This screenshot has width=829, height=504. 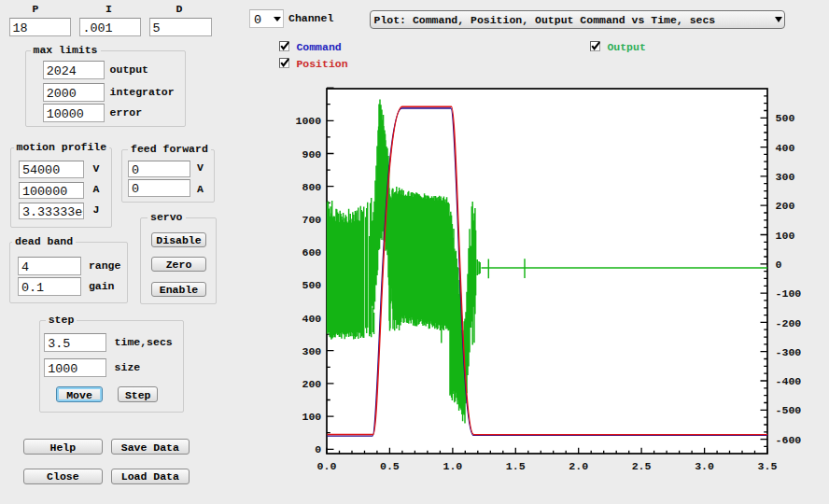 I want to click on svg-text: -500, so click(x=789, y=411).